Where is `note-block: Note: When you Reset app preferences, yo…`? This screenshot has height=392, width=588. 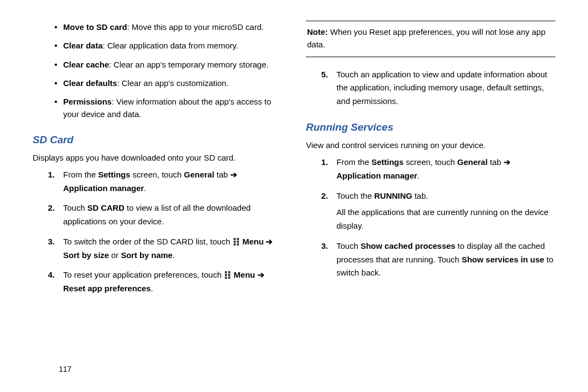 note-block: Note: When you Reset app preferences, yo… is located at coordinates (431, 38).